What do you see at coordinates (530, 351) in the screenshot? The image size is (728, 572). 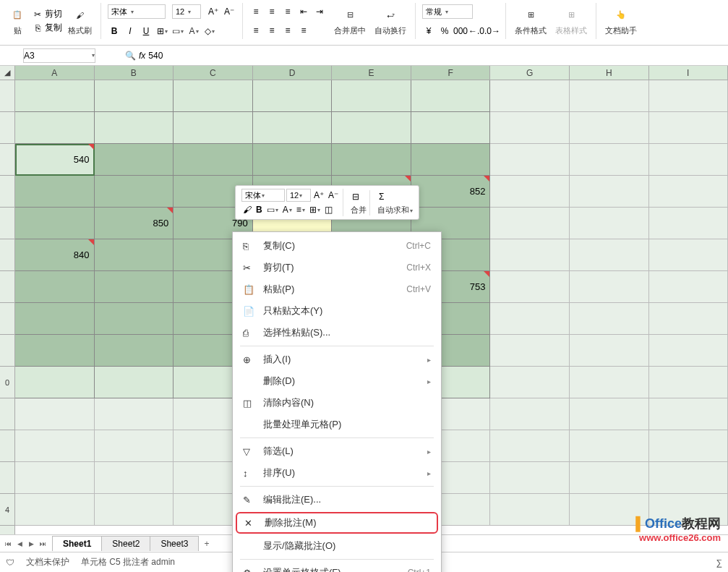 I see `cell-G9` at bounding box center [530, 351].